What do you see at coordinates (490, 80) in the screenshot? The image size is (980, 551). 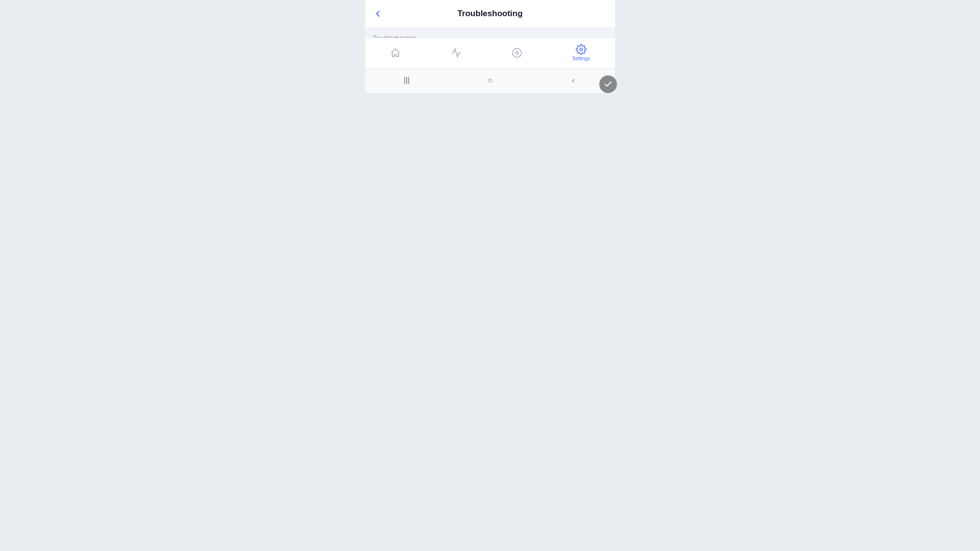 I see `android-nav: ||| ○ ‹` at bounding box center [490, 80].